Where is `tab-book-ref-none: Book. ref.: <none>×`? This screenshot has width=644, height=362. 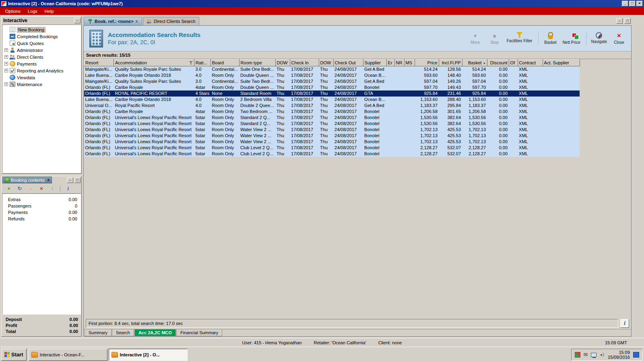 tab-book-ref-none: Book. ref.: <none>× is located at coordinates (113, 21).